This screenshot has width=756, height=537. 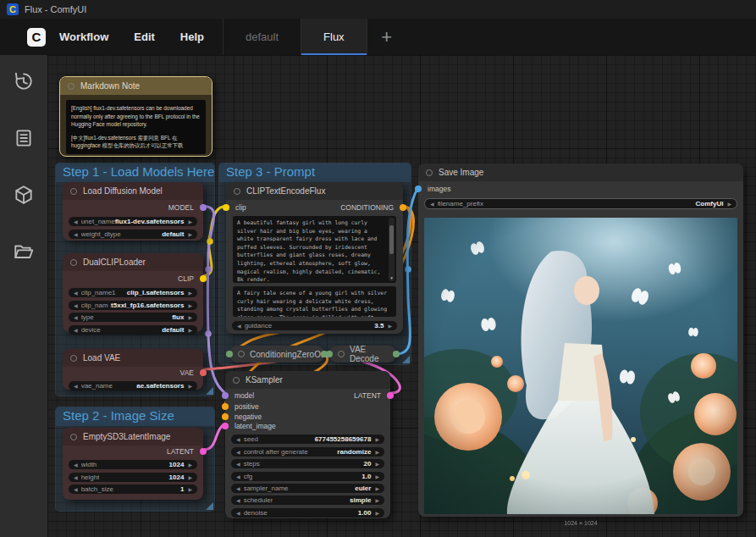 I want to click on input-slot-clip, so click(x=226, y=208).